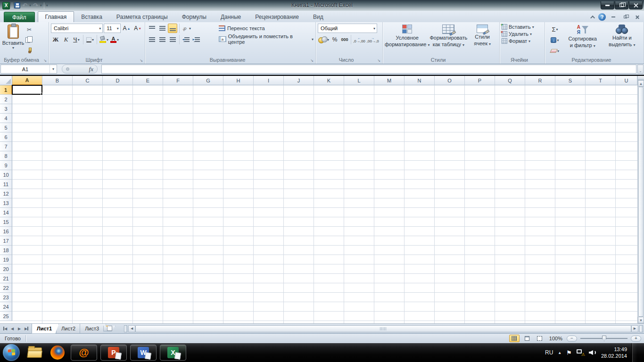 The image size is (644, 362). I want to click on format-as-table-button: Форматировать как таблицу ▾, so click(448, 40).